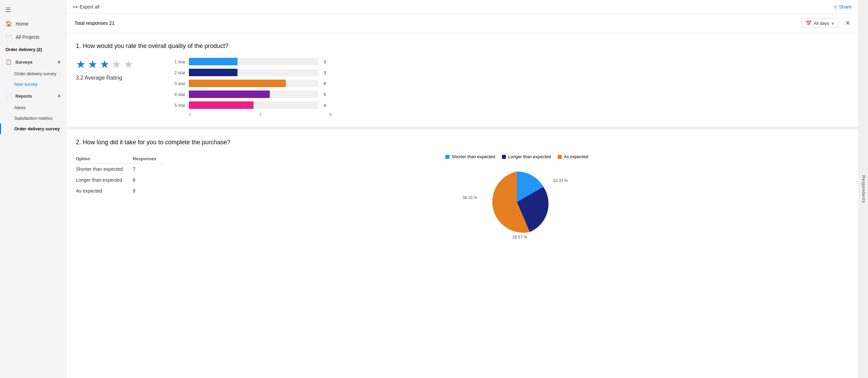 Image resolution: width=868 pixels, height=378 pixels. I want to click on cell-responses-2: 8, so click(148, 191).